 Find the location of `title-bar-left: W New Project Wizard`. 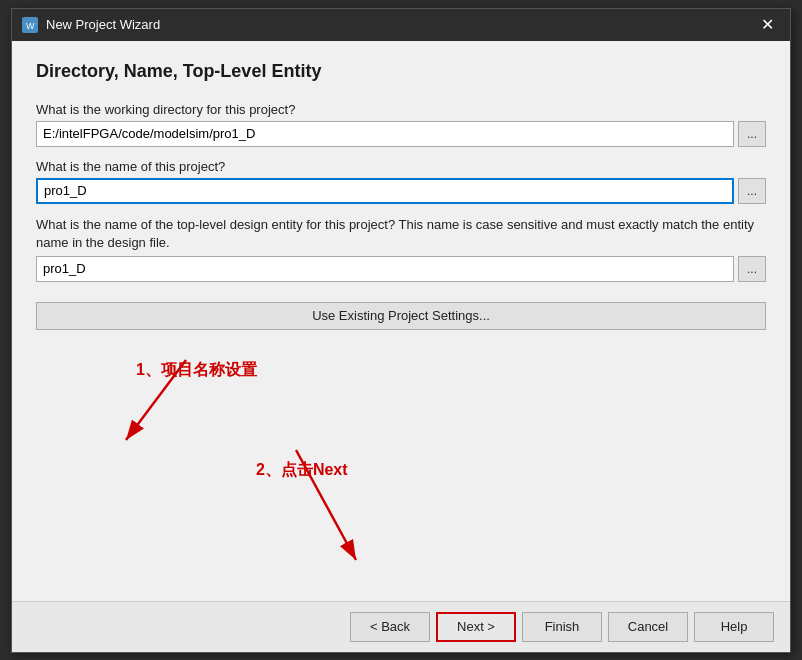

title-bar-left: W New Project Wizard is located at coordinates (91, 25).